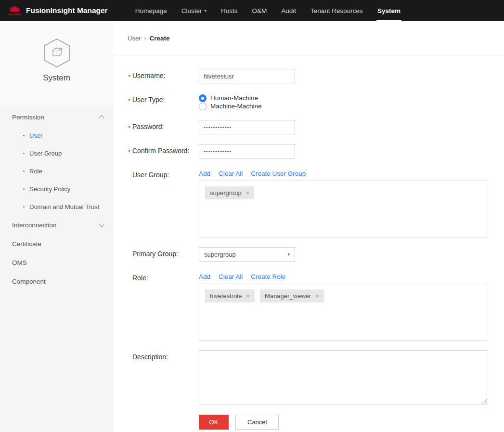  What do you see at coordinates (343, 306) in the screenshot?
I see `role-field-cell: Add Clear All Create Role hivetestrole ×…` at bounding box center [343, 306].